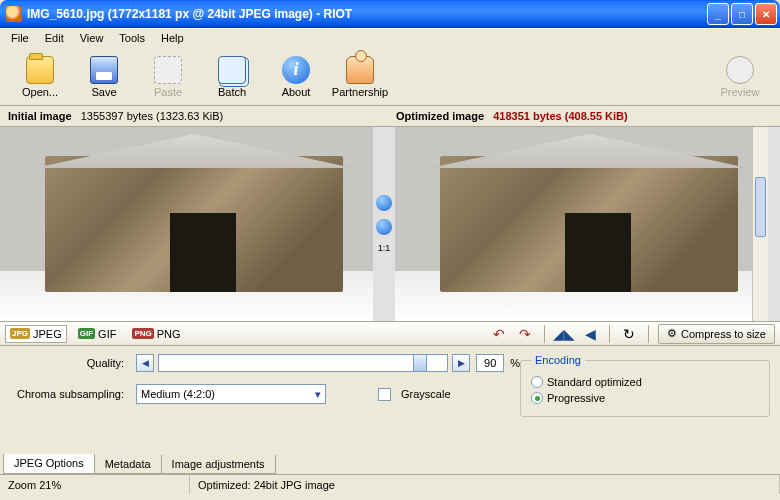 The image size is (780, 500). I want to click on jpeg-badge-icon: JPG, so click(20, 334).